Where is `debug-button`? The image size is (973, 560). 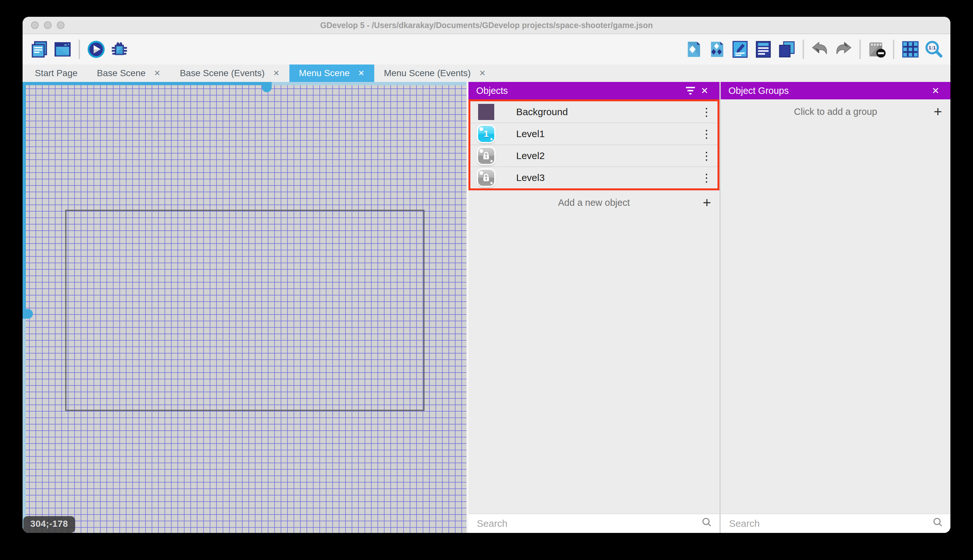 debug-button is located at coordinates (119, 49).